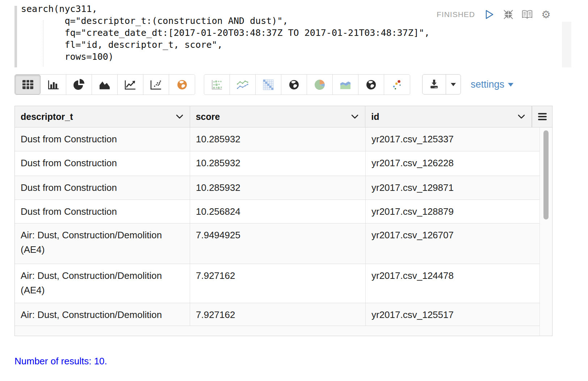  Describe the element at coordinates (277, 314) in the screenshot. I see `table-row: Air: Dust, Construction/Demolition 7.927…` at that location.